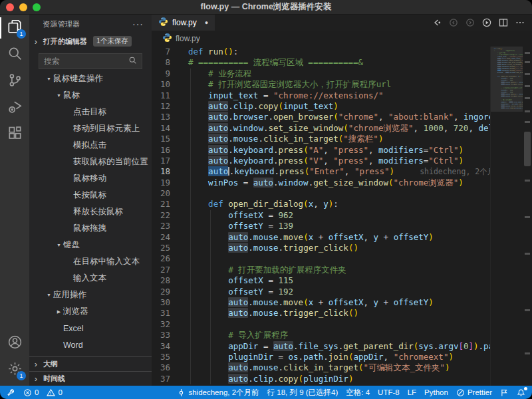 The width and height of the screenshot is (532, 399). I want to click on minimap-line-19: winPos = auto.window.get_size_window("ch…, so click(507, 72).